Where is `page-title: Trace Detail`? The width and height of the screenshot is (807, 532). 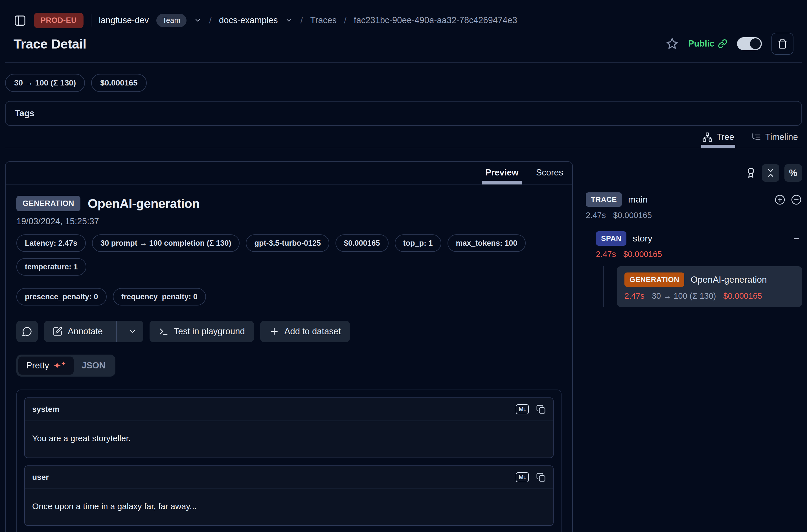 page-title: Trace Detail is located at coordinates (50, 44).